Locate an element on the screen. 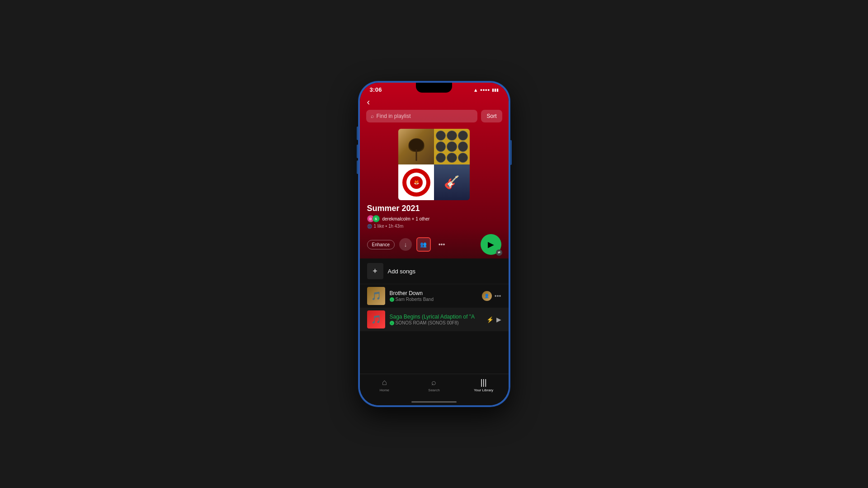  song-thumb-1: 🎵 is located at coordinates (376, 296).